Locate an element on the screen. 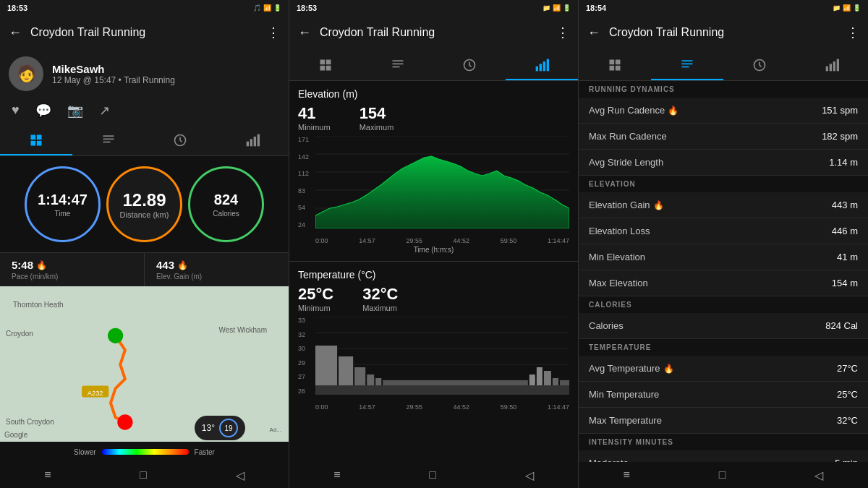  back-nav-icon-3: ◁ is located at coordinates (819, 476).